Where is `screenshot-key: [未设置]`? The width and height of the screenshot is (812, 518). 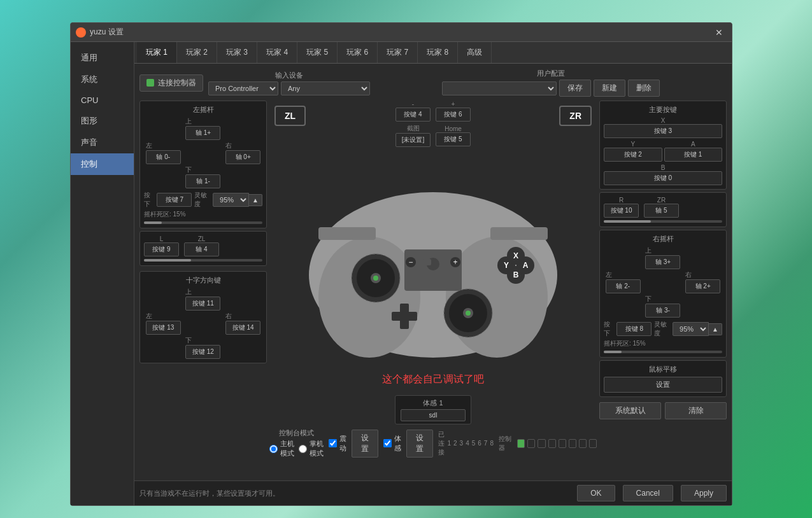
screenshot-key: [未设置] is located at coordinates (413, 140).